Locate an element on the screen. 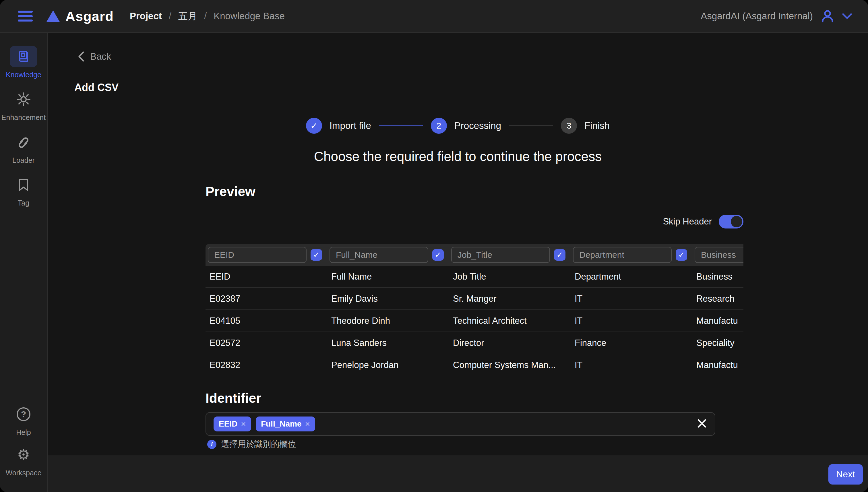  table-cell: Luna Sanders is located at coordinates (388, 343).